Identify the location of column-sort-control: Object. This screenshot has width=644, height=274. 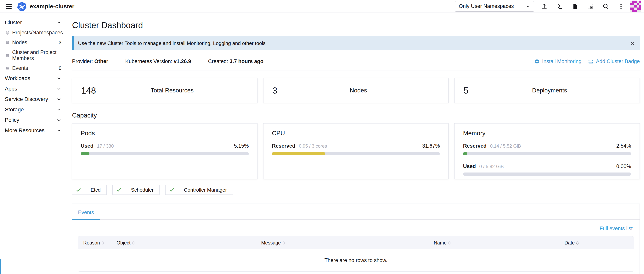
(126, 243).